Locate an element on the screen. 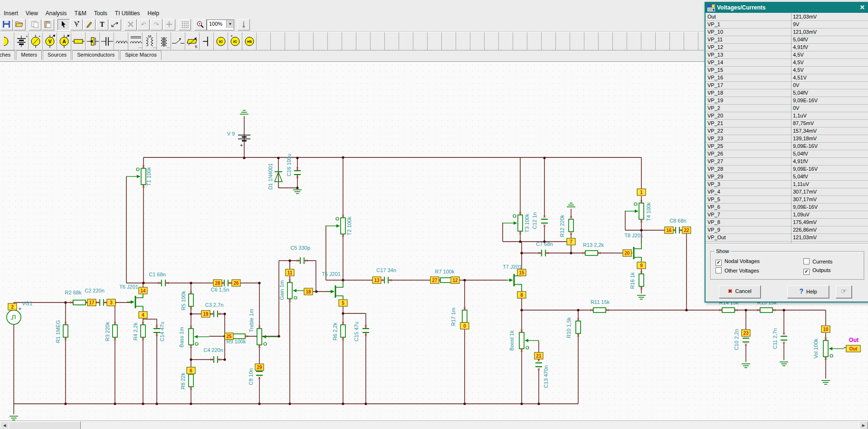 This screenshot has width=868, height=429. table-row-VP_20: VP_201,1uV is located at coordinates (787, 116).